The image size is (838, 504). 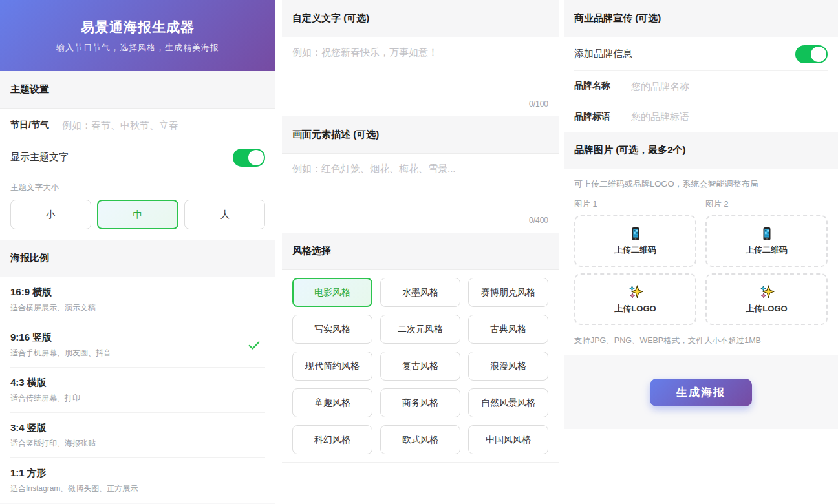 What do you see at coordinates (138, 390) in the screenshot?
I see `ratio-option-4-3: 4:3 横版 适合传统屏幕、打印` at bounding box center [138, 390].